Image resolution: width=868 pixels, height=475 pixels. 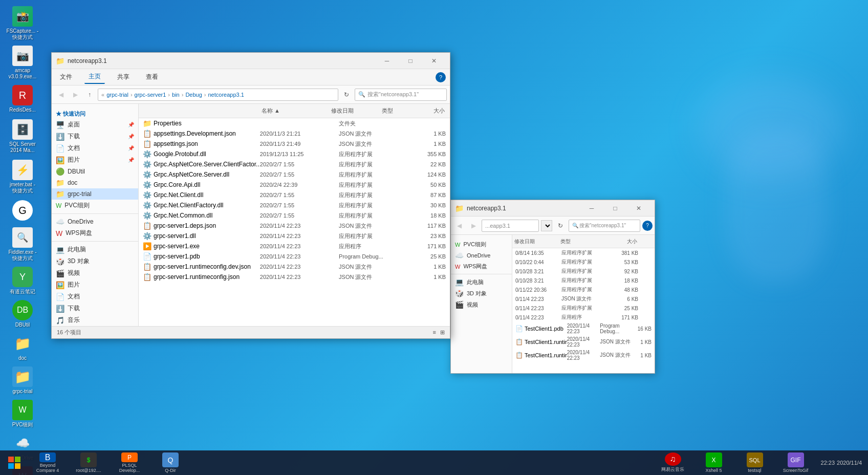 I want to click on file2-row-runtime-dev: 📋TestClient1.runtimeconfig.dev.json 2020…, so click(x=583, y=342).